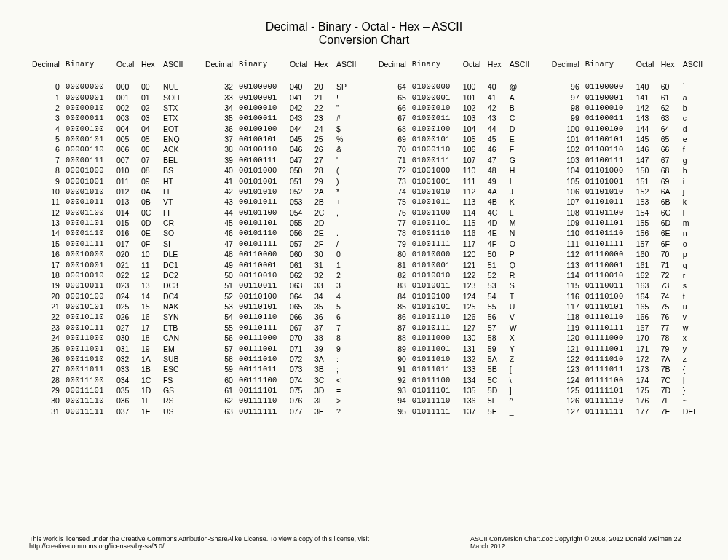 The width and height of the screenshot is (728, 560). I want to click on cell-bin: 00011110, so click(88, 401).